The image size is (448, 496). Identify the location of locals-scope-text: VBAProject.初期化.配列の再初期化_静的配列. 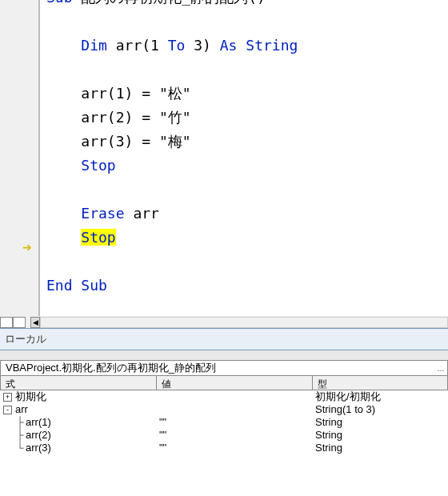
(218, 368).